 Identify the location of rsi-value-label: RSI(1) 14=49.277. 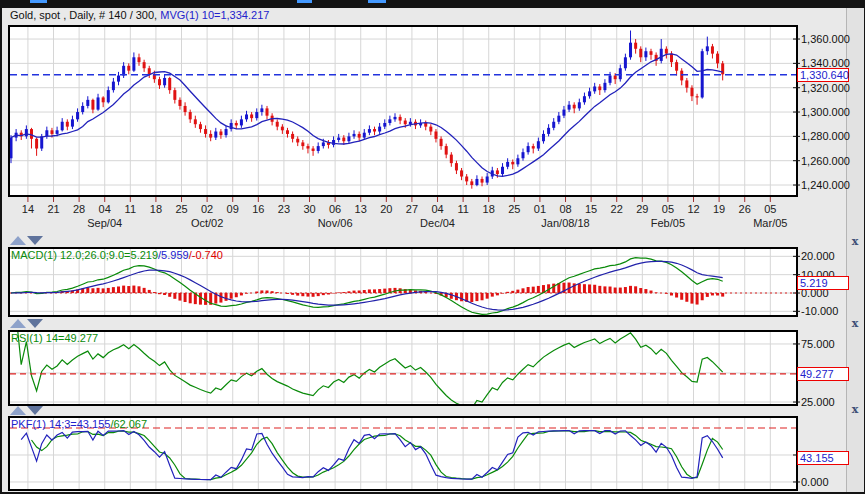
(54, 338).